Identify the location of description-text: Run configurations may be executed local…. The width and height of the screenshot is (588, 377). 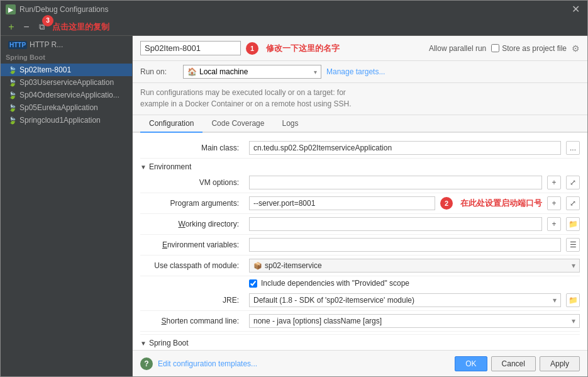
(360, 99).